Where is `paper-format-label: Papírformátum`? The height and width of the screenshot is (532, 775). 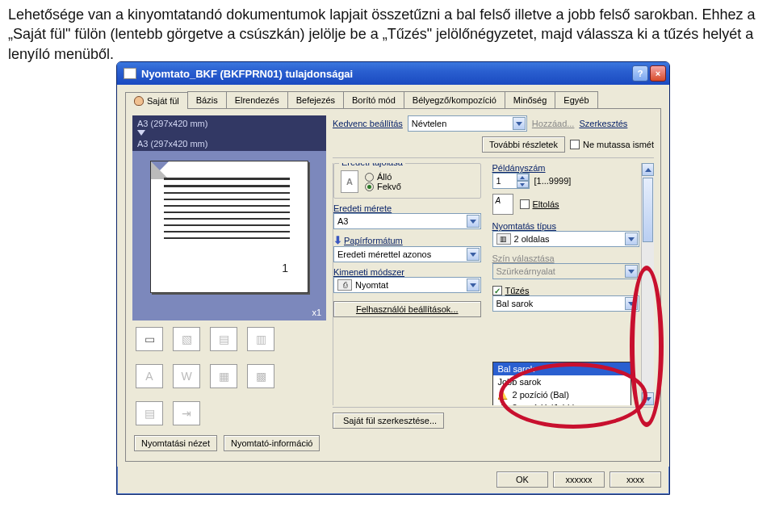
paper-format-label: Papírformátum is located at coordinates (373, 241).